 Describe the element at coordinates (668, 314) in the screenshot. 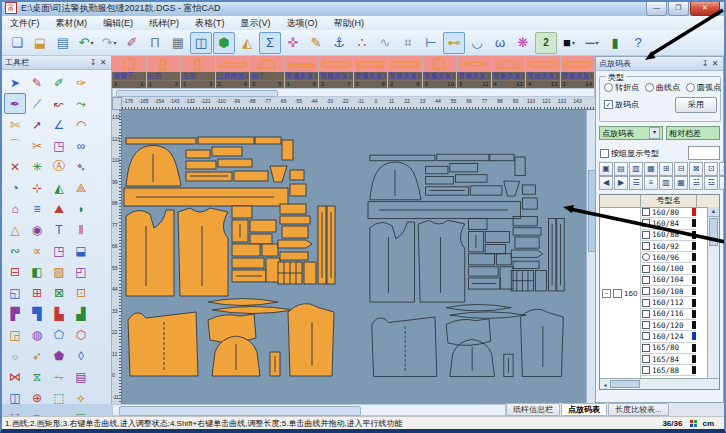

I see `size-row: 160/116` at that location.